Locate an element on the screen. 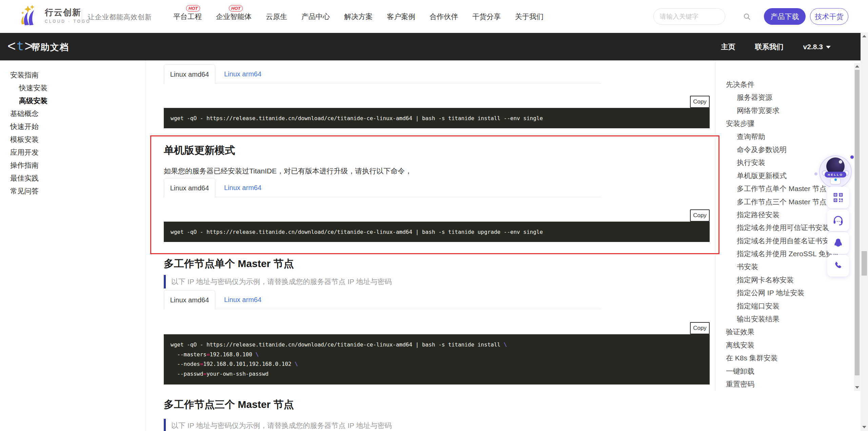  brand-slogan: 让企业都能高效创新 is located at coordinates (120, 17).